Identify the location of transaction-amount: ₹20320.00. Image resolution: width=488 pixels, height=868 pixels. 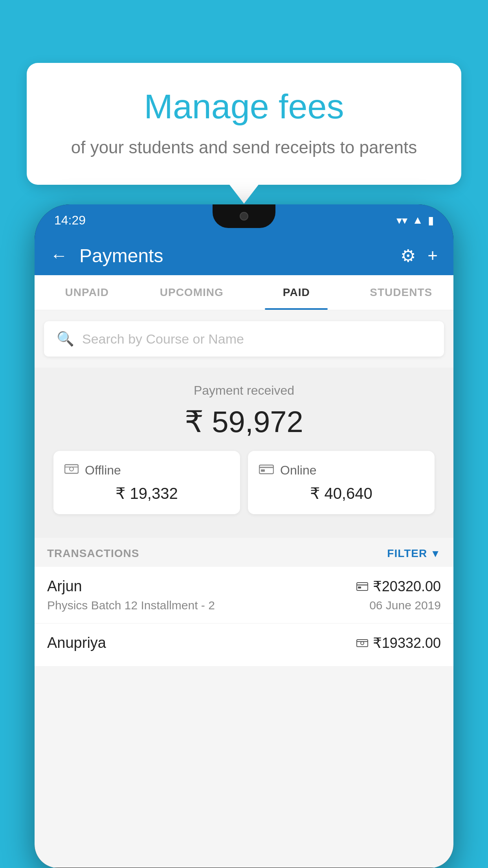
(398, 587).